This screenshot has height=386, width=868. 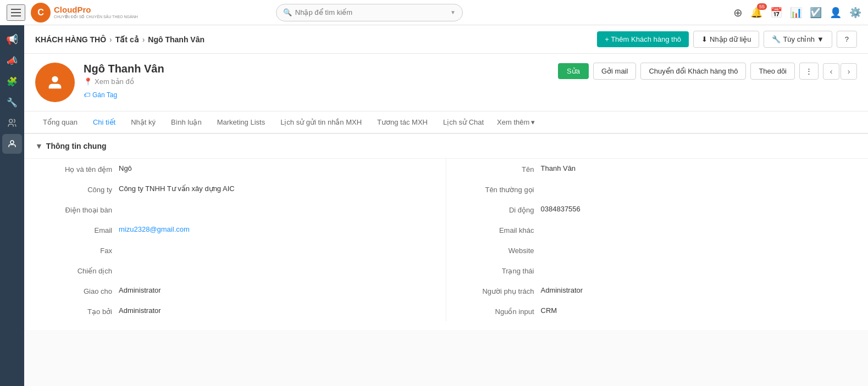 I want to click on tab-lich-su-gui-tin: Lịch sử gửi tin nhắn MXH, so click(x=321, y=123).